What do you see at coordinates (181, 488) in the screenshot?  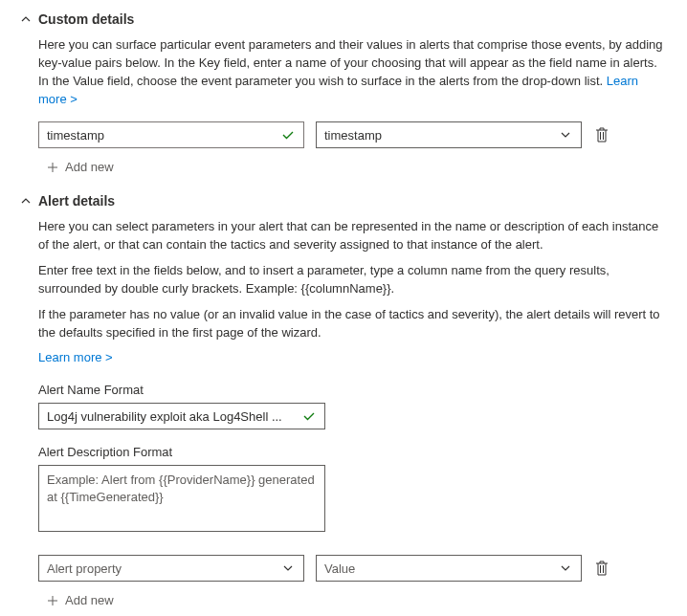 I see `alert-description-format-placeholder: Example: Alert from {{ProviderName}} gen…` at bounding box center [181, 488].